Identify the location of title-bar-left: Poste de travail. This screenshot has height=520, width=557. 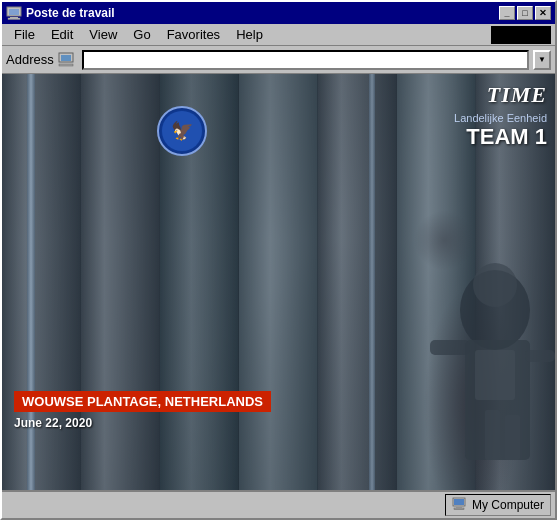
(60, 13).